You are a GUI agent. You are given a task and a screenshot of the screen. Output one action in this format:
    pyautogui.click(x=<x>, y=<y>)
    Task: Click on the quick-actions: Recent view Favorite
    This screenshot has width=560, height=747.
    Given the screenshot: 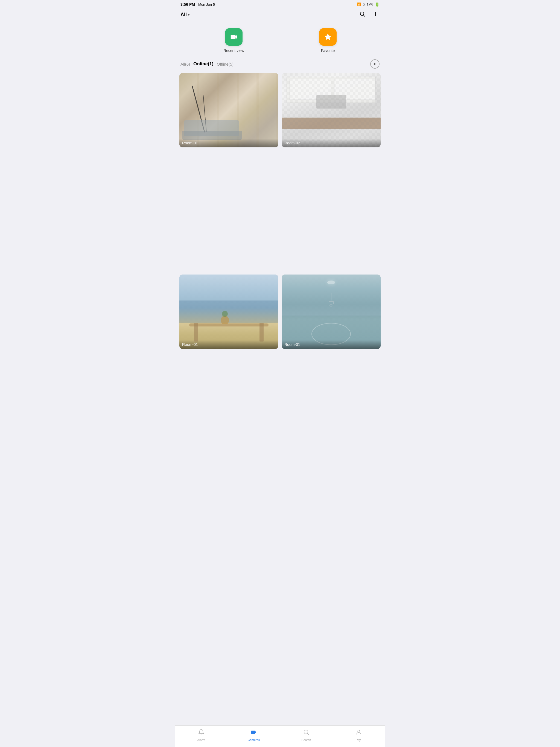 What is the action you would take?
    pyautogui.click(x=280, y=41)
    